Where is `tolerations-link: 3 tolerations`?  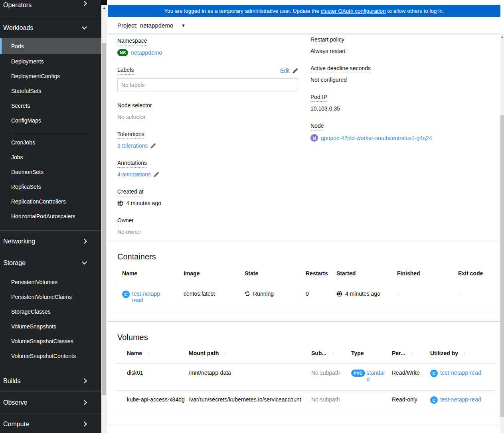 tolerations-link: 3 tolerations is located at coordinates (132, 146).